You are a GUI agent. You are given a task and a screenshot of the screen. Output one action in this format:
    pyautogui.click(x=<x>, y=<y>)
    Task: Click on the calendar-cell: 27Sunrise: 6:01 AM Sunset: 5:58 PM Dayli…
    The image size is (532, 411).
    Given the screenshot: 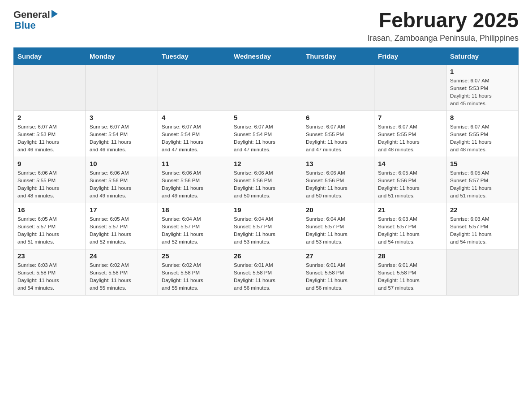 What is the action you would take?
    pyautogui.click(x=339, y=272)
    